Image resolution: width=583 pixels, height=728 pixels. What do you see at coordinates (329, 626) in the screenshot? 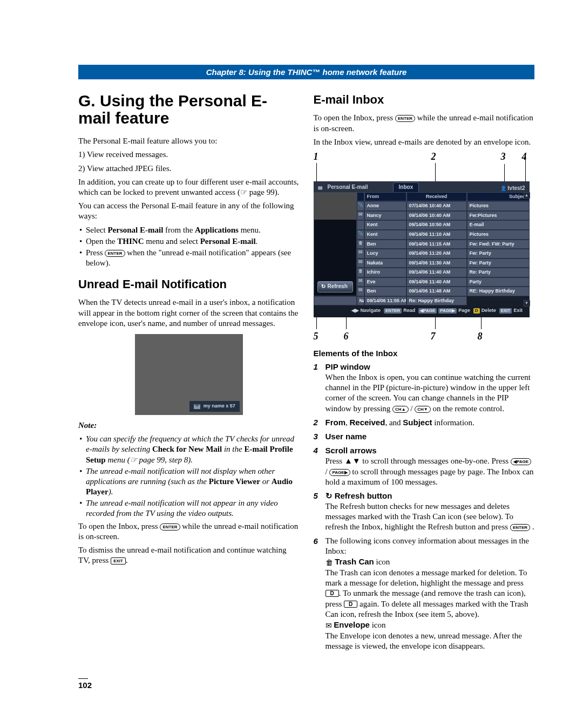
I see `envelope-icon: ✉` at bounding box center [329, 626].